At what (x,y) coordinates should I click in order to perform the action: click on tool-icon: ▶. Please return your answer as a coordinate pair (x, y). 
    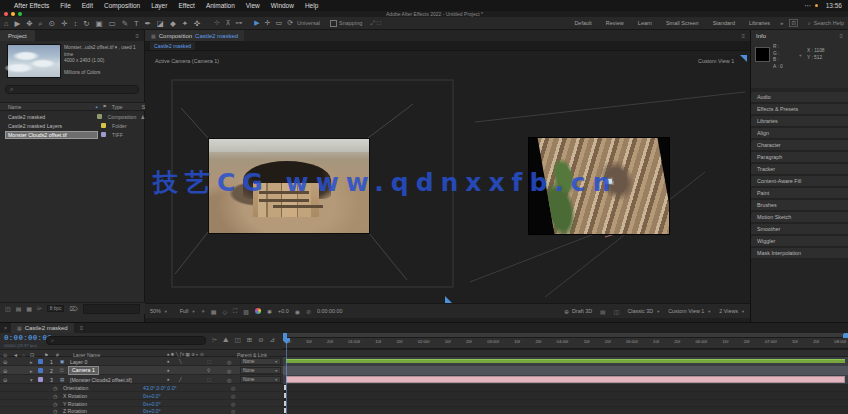
    Looking at the image, I should click on (18, 24).